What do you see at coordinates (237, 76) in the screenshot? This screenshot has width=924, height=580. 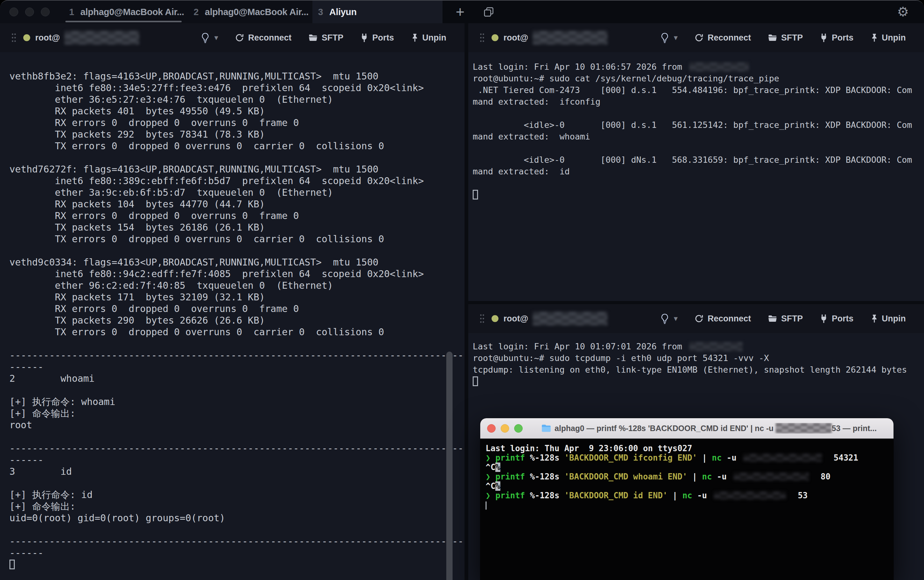 I see `terminal-line: vethb8fb3e2: flags=4163<UP,BROADCAST,RUN…` at bounding box center [237, 76].